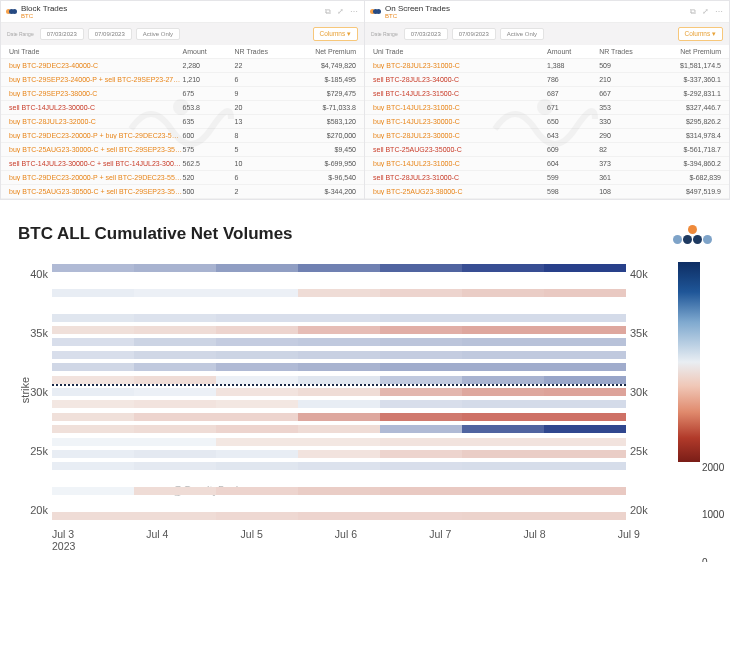 The image size is (730, 663). What do you see at coordinates (692, 234) in the screenshot?
I see `brand-logo-icon` at bounding box center [692, 234].